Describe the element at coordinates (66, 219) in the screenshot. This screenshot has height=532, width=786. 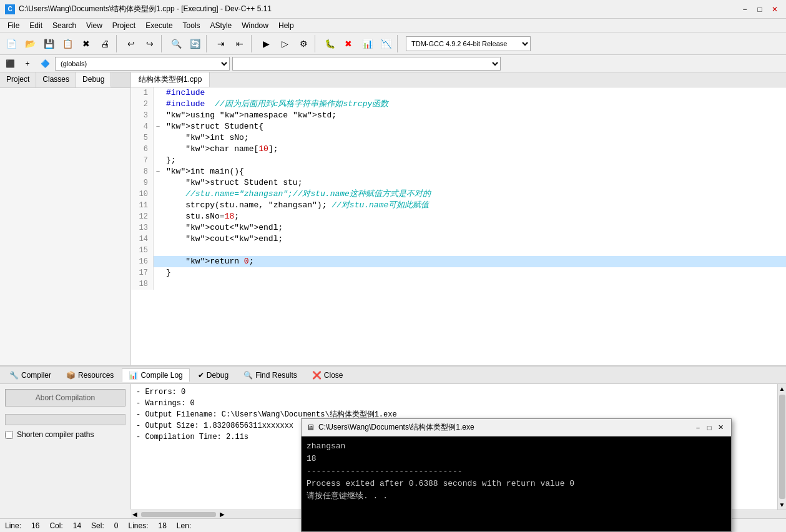
I see `left-panel: Project Classes Debug` at that location.